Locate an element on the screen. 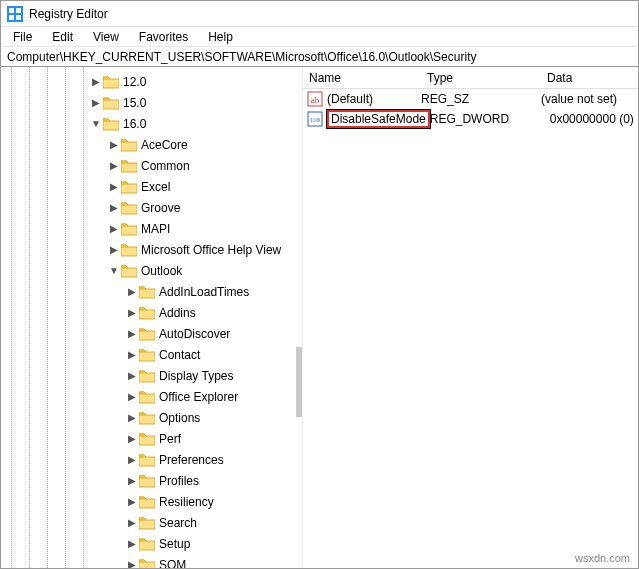  tree-item-label: Options is located at coordinates (180, 418).